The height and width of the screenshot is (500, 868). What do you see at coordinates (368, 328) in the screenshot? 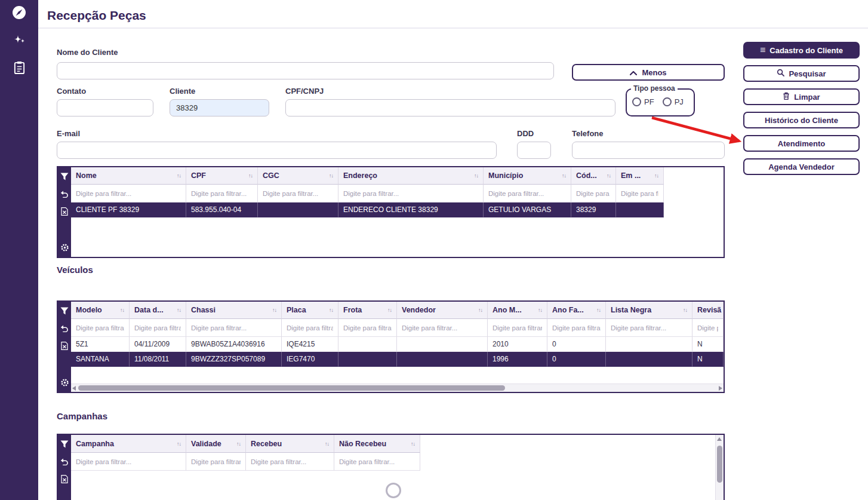
I see `filter-input-frota` at bounding box center [368, 328].